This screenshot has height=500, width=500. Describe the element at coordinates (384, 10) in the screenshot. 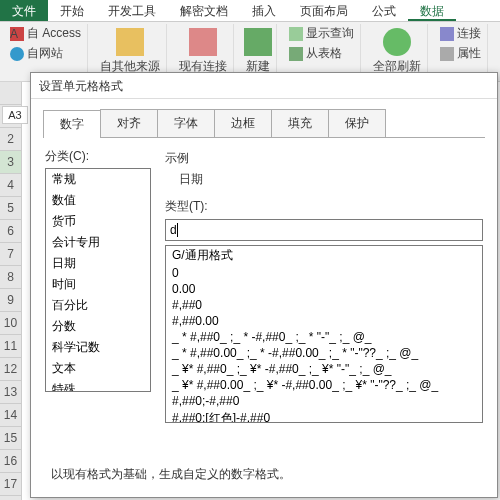

I see `tab-formula: 公式` at that location.